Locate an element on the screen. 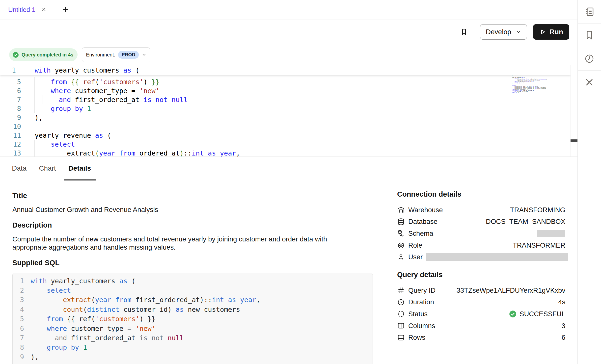 The image size is (601, 364). bookmarks-panel-button is located at coordinates (589, 35).